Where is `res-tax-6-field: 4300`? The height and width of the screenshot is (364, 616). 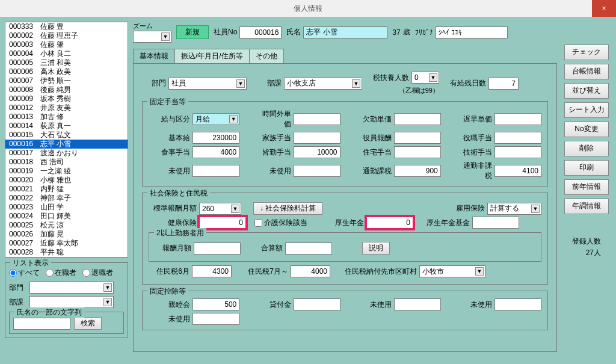 res-tax-6-field: 4300 is located at coordinates (212, 271).